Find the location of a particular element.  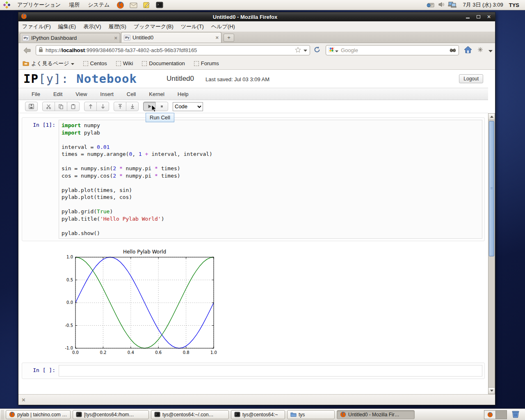

ipython-logo: IP[y]: Notebook is located at coordinates (80, 79).